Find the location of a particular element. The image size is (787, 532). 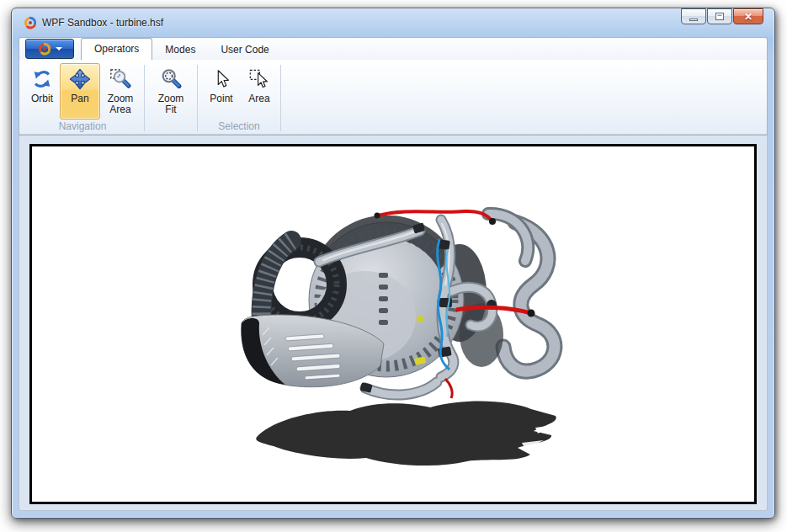

ribbon-tabs: Operators Modes User Code is located at coordinates (182, 49).